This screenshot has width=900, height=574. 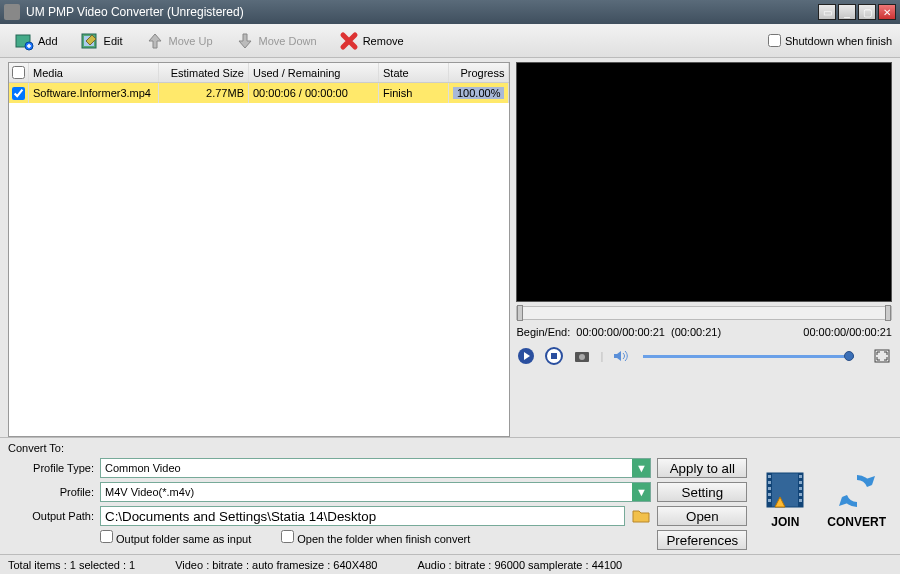 I want to click on maximize-button: ▢, so click(x=867, y=12).